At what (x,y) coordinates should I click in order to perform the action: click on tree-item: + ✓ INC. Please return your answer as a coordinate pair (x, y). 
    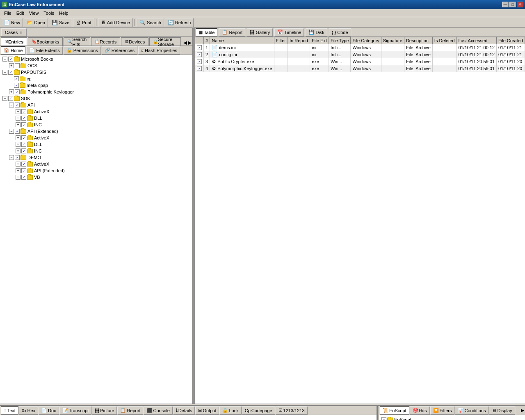
    Looking at the image, I should click on (96, 125).